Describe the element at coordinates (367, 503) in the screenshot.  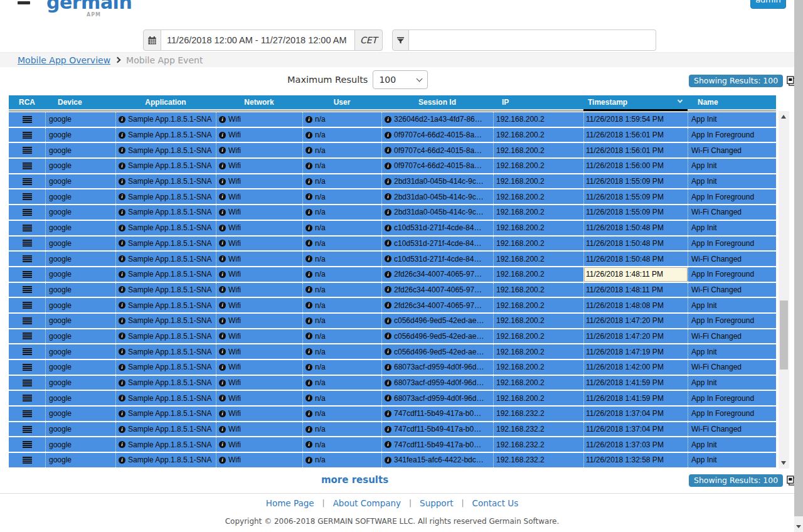
I see `footer-link-about-company: About Company` at that location.